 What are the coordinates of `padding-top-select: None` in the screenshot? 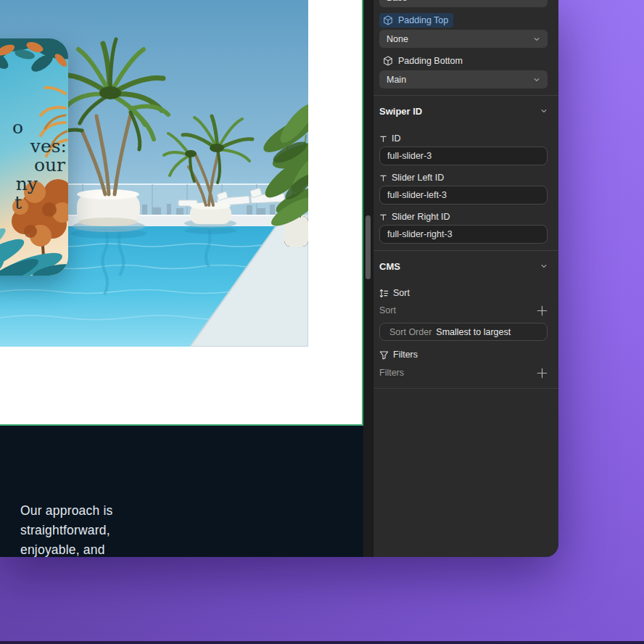 It's located at (463, 39).